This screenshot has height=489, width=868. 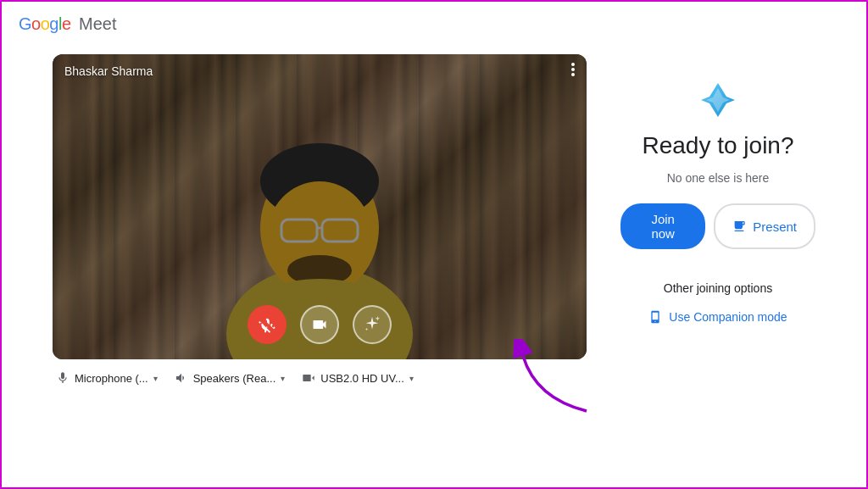 I want to click on no-one-text: No one else is here, so click(x=719, y=178).